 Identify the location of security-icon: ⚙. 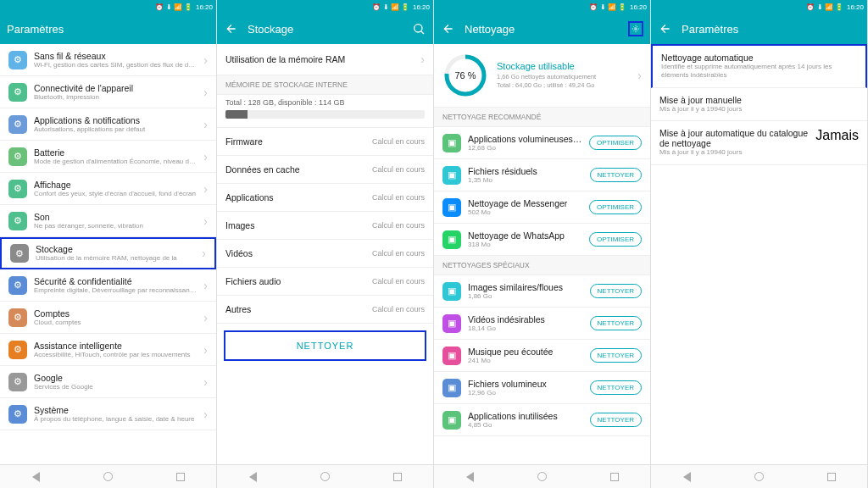
(18, 286).